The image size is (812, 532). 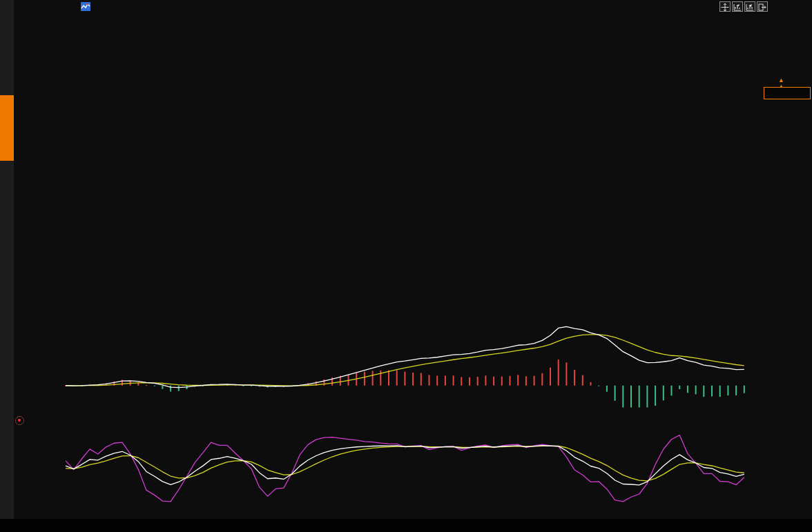 What do you see at coordinates (725, 7) in the screenshot?
I see `pan-crosshair-icon` at bounding box center [725, 7].